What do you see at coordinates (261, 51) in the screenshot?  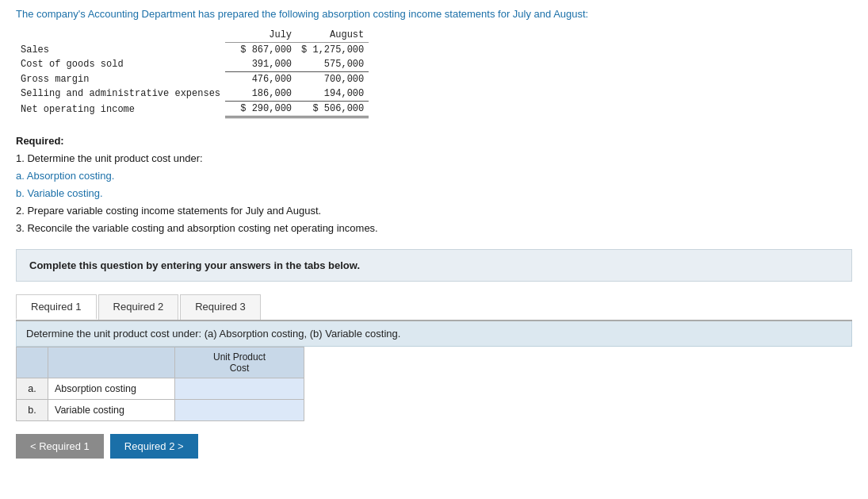 I see `income-july-val: $ 867,000` at bounding box center [261, 51].